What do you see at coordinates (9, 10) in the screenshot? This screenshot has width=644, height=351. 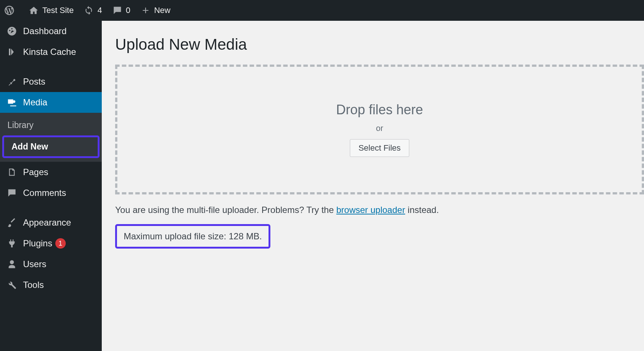 I see `wordpress-icon` at bounding box center [9, 10].